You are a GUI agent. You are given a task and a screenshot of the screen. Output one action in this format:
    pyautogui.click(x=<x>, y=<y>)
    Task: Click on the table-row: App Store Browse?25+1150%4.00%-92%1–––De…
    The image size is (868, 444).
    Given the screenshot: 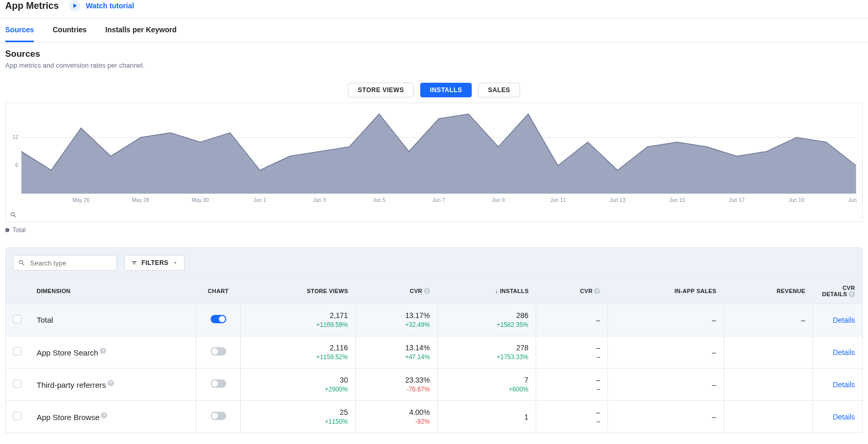 What is the action you would take?
    pyautogui.click(x=434, y=417)
    